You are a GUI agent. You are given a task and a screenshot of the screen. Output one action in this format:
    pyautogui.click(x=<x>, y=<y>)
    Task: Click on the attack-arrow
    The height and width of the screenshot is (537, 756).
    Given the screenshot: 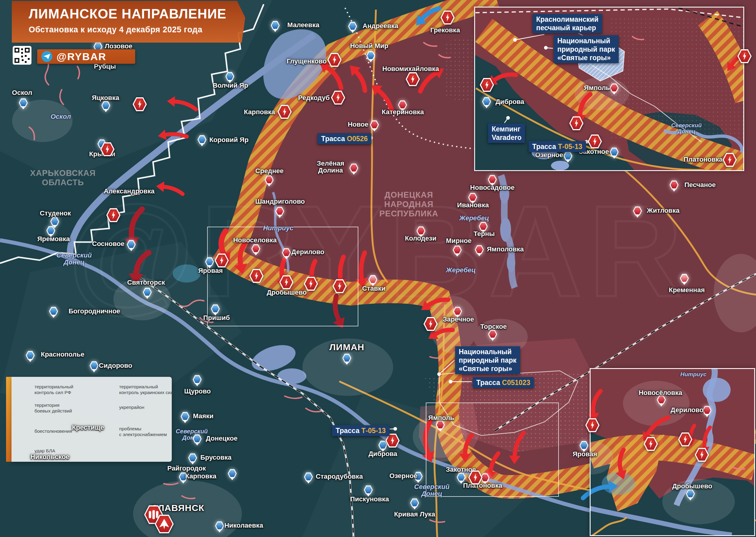 What is the action you would take?
    pyautogui.click(x=176, y=136)
    